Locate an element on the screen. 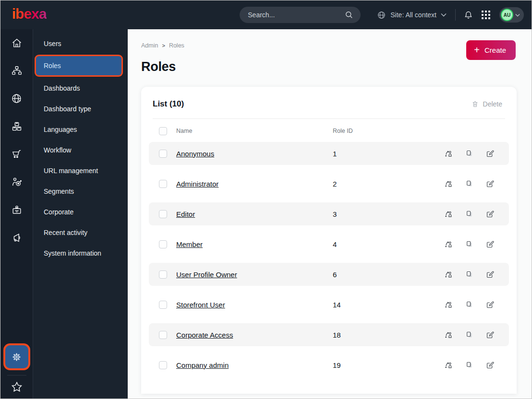 The image size is (532, 399). table-row: Member 4 is located at coordinates (329, 244).